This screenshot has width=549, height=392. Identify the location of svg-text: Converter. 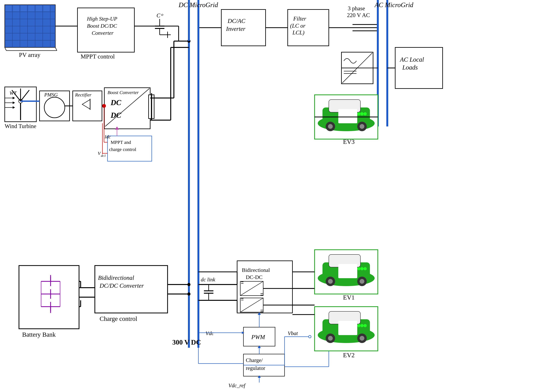
(103, 33).